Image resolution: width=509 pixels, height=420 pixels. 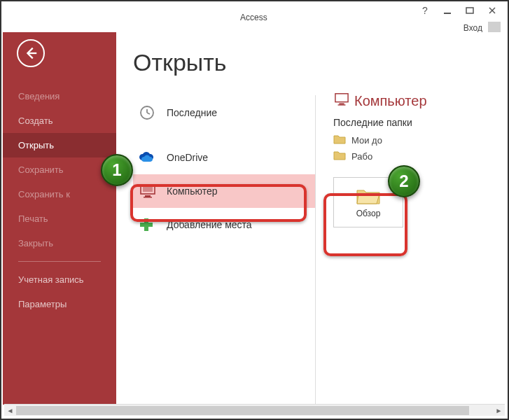 What do you see at coordinates (413, 140) in the screenshot?
I see `recent-folder-item: Мои до` at bounding box center [413, 140].